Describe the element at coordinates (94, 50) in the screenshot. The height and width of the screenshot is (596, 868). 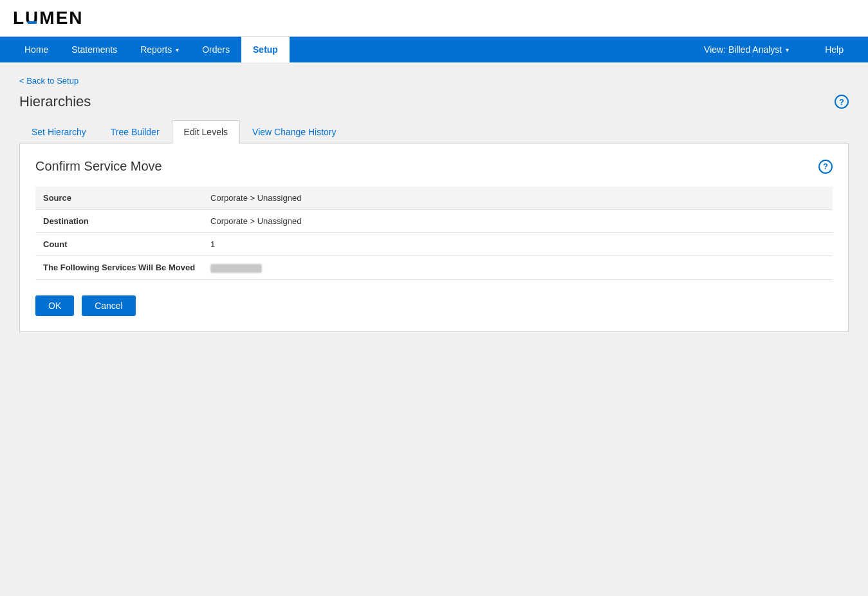
I see `nav-statements: Statements` at that location.